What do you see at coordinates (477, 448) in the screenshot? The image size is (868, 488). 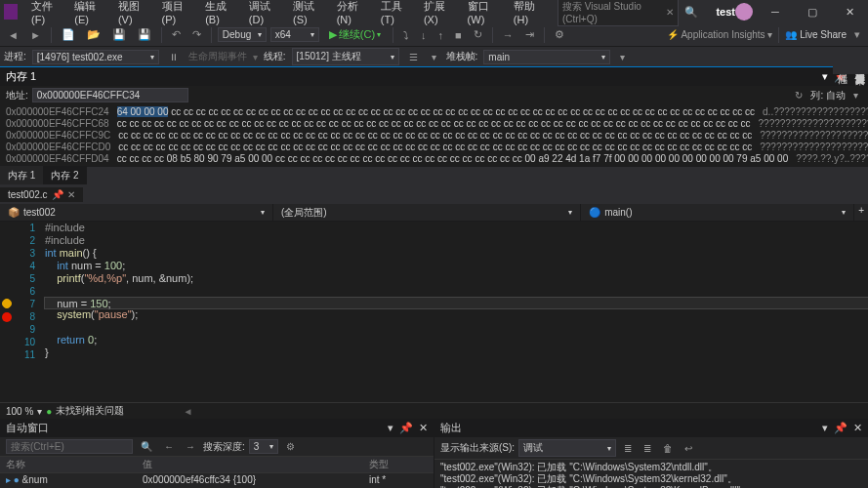 I see `output-from-label: 显示输出来源(S):` at bounding box center [477, 448].